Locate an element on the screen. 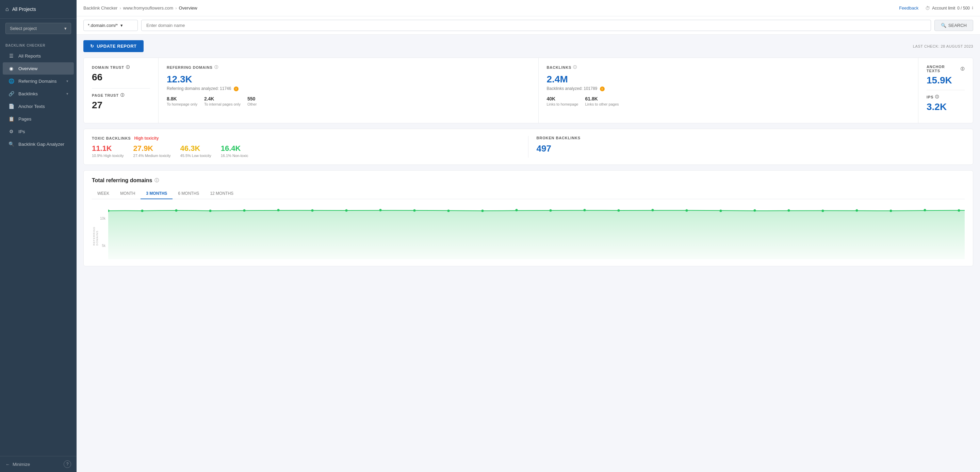 This screenshot has height=472, width=980. info-icon-referring: ⓘ is located at coordinates (216, 67).